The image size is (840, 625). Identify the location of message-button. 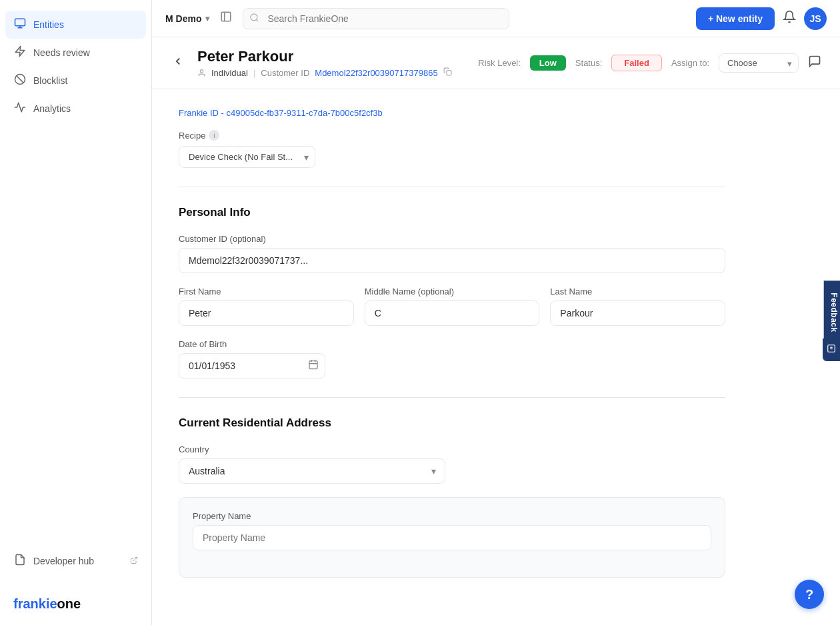
(815, 63).